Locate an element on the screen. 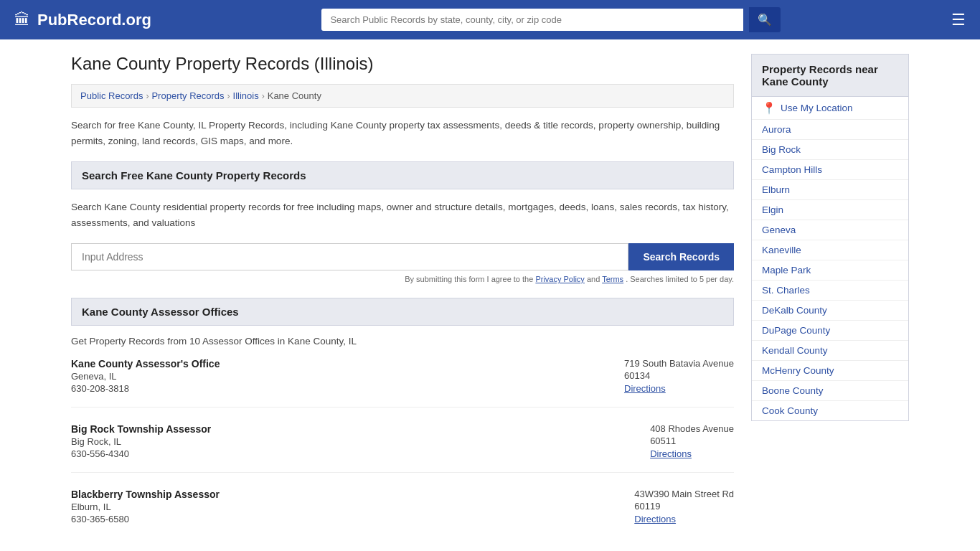 The width and height of the screenshot is (980, 551). breadcrumb-public-records: Public Records is located at coordinates (112, 96).